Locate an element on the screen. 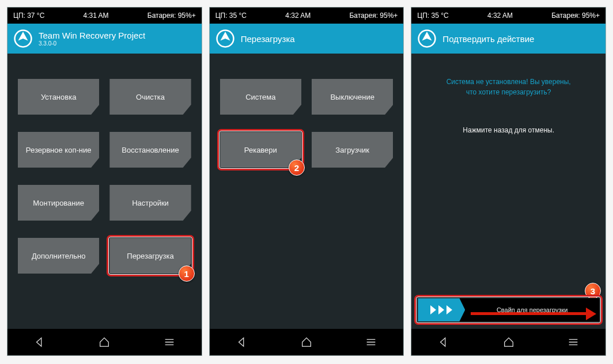 This screenshot has height=364, width=613. tile-recovery: Рекавери is located at coordinates (260, 150).